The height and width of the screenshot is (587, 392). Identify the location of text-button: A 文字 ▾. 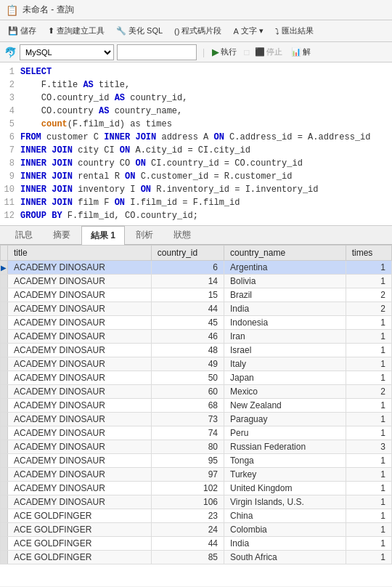
(248, 31).